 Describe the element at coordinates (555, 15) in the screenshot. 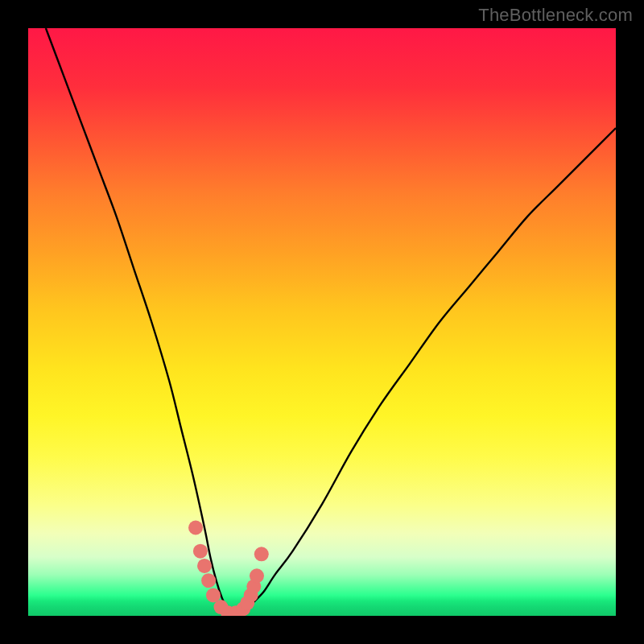

I see `watermark-text: TheBottleneck.com` at that location.